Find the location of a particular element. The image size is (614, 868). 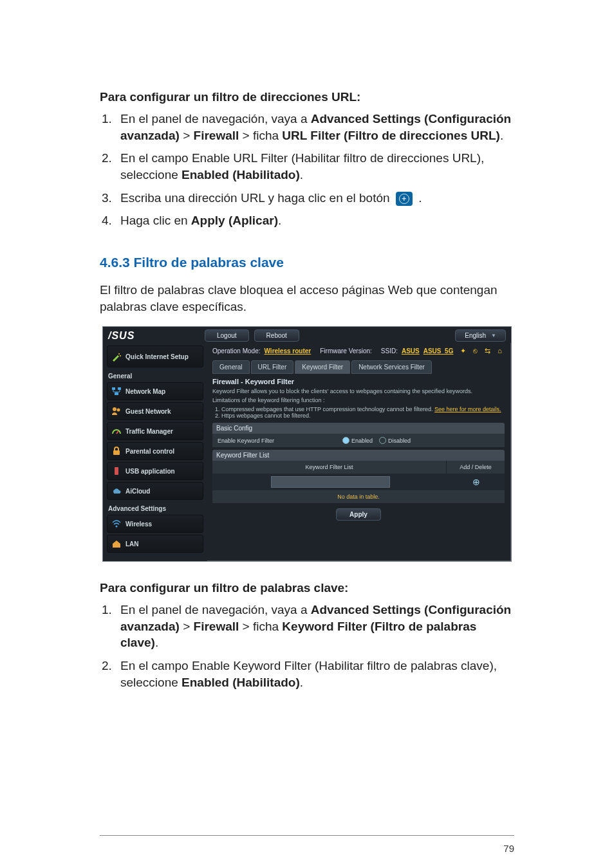

sidebar-item-lan: LAN is located at coordinates (155, 544).